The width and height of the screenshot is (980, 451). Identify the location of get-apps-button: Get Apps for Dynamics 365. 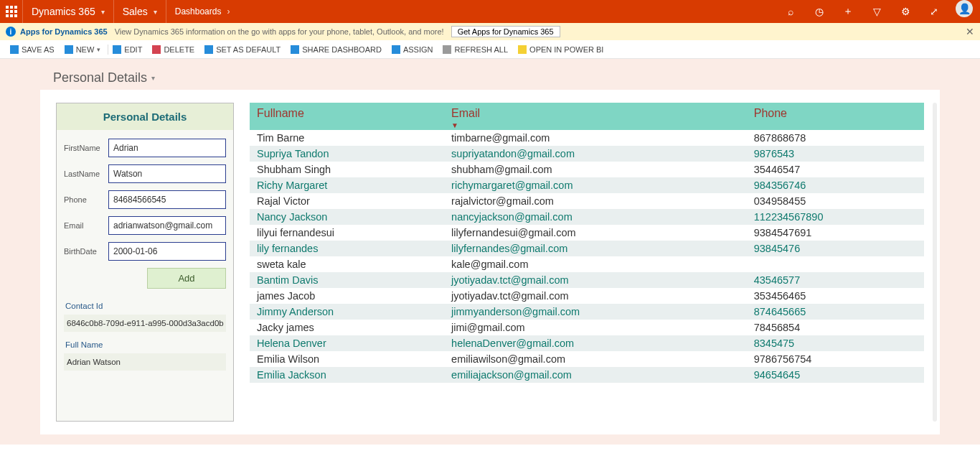
(506, 32).